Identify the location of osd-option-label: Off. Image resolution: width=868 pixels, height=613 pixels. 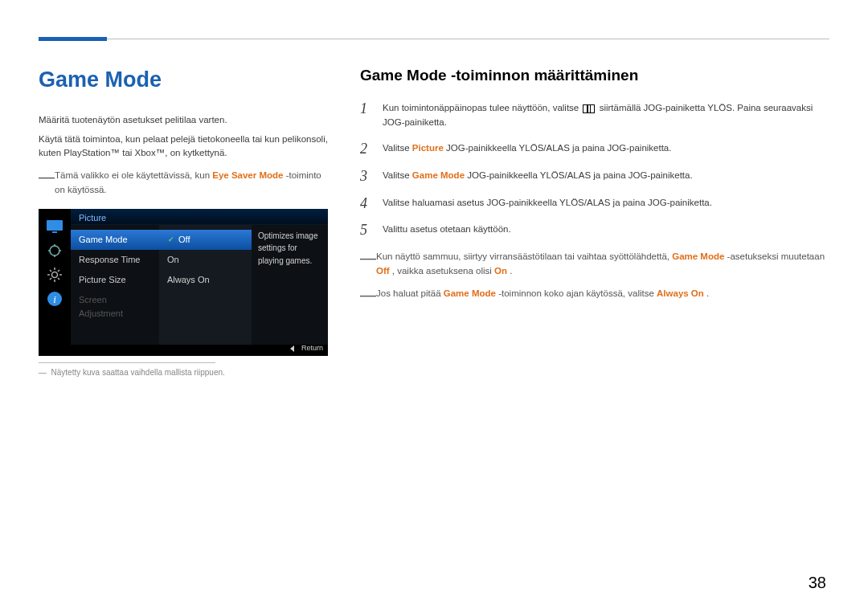
(184, 239).